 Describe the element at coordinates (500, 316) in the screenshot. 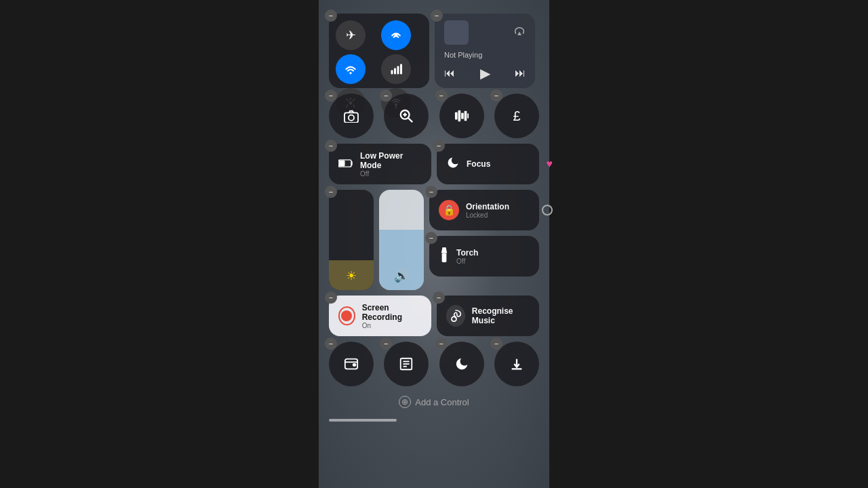

I see `recognise-music-text: Recognise Music` at that location.